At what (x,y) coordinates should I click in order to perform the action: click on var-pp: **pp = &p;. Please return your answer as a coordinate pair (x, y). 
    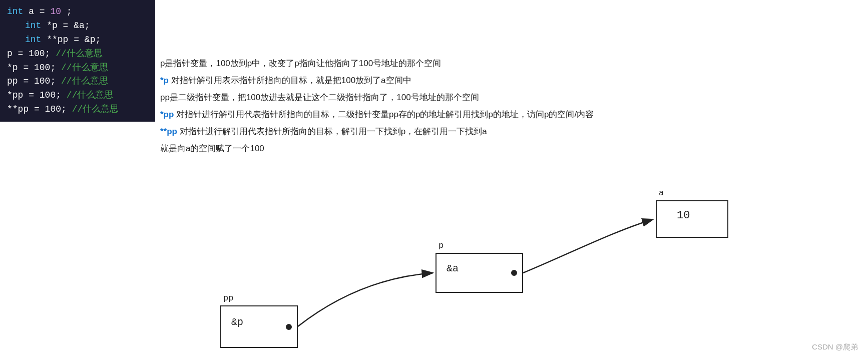
    Looking at the image, I should click on (74, 40).